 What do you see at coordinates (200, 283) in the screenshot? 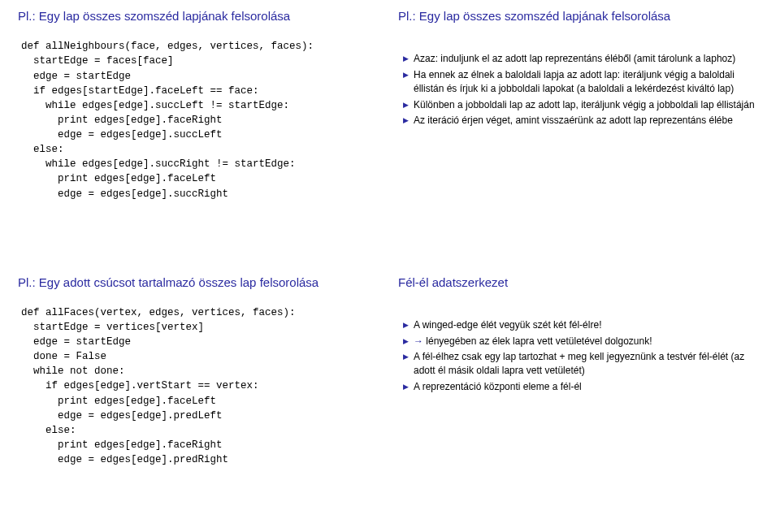
I see `heading-q3: Pl.: Egy adott csúcsot tartalmazó összes…` at bounding box center [200, 283].